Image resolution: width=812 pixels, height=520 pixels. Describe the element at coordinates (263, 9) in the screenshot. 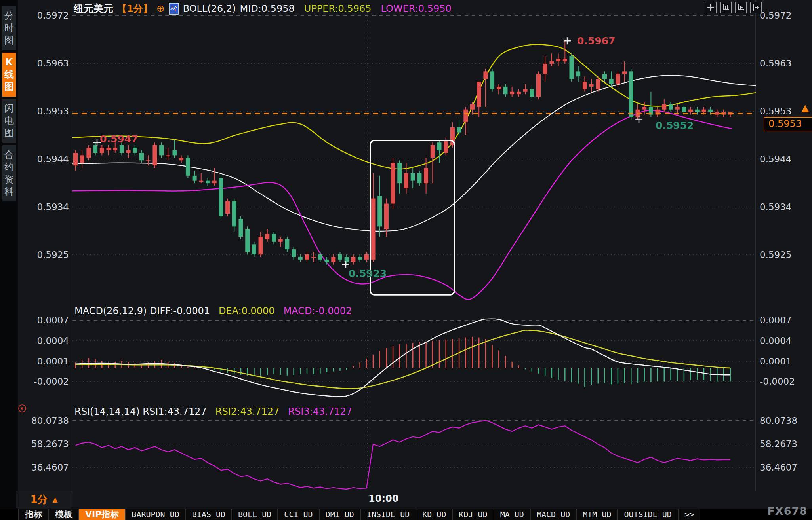

I see `chart-header: 纽元美元 【1分】 ⊕ BOLL(26,2) MID:0.5958 UPPER:…` at that location.